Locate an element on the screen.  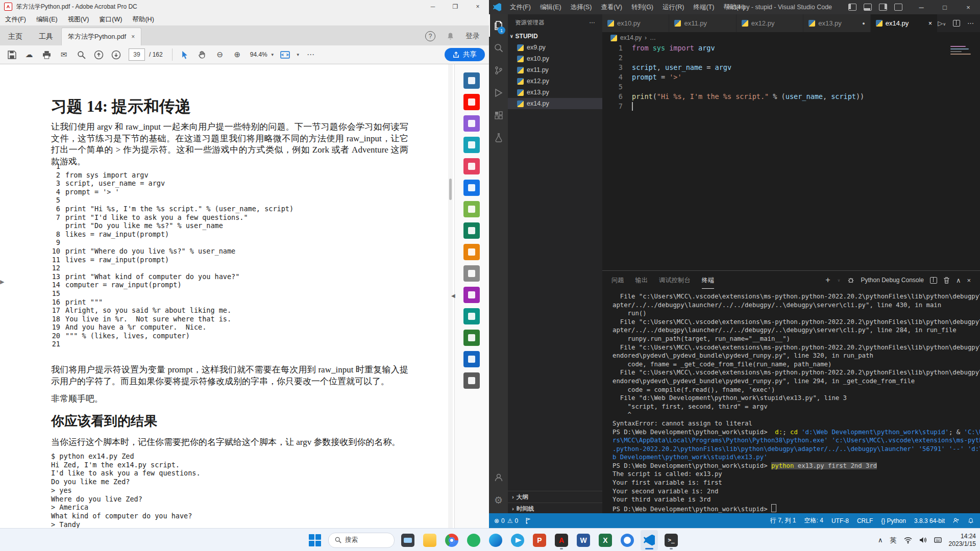
extensions-icon is located at coordinates (498, 115).